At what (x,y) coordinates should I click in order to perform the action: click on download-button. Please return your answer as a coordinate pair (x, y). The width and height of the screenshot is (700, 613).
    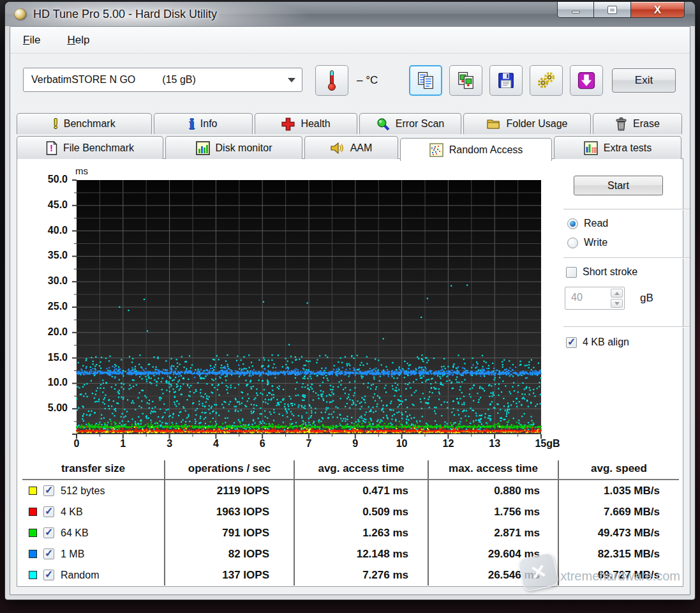
    Looking at the image, I should click on (586, 80).